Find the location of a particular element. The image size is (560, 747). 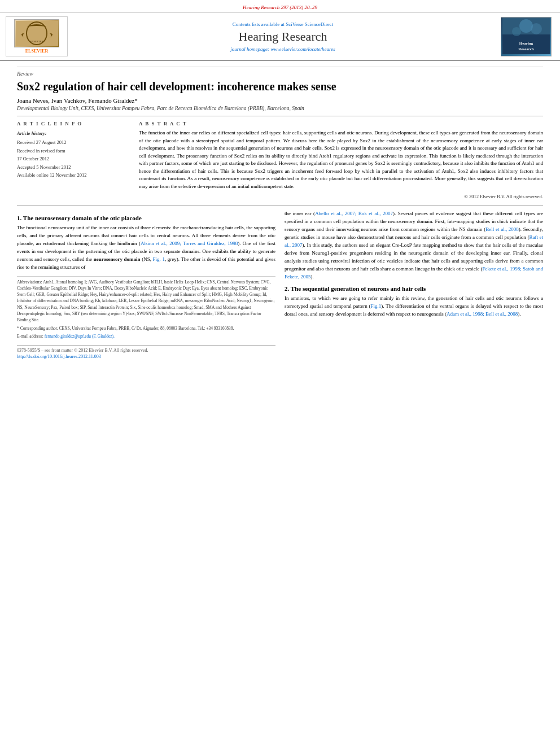

article-affiliation: Developmental Biology Unit, CEXS, Univer… is located at coordinates (280, 108).